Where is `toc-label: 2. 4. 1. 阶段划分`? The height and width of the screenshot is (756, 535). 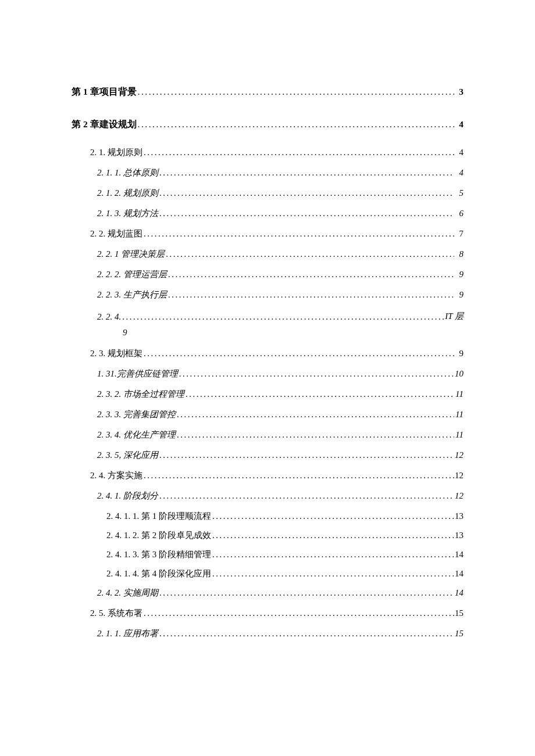
toc-label: 2. 4. 1. 阶段划分 is located at coordinates (128, 496).